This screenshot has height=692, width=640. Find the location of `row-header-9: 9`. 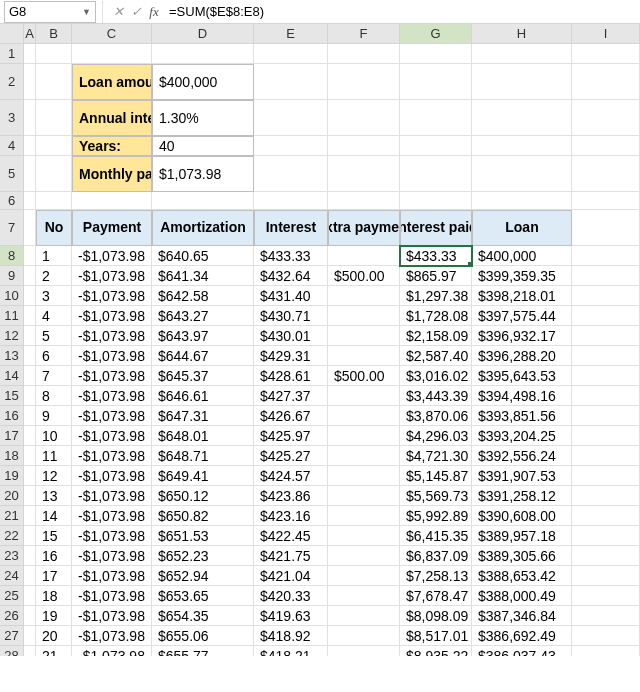

row-header-9: 9 is located at coordinates (12, 276).